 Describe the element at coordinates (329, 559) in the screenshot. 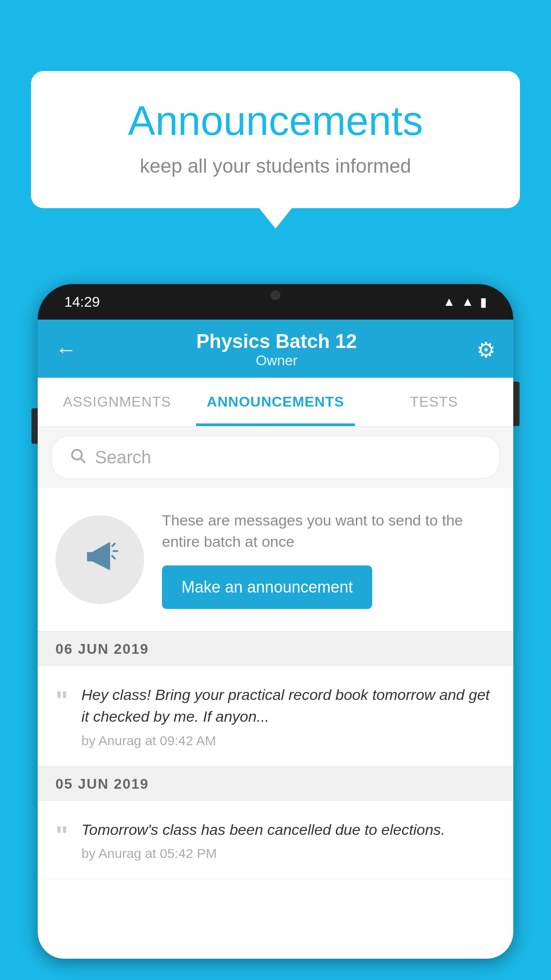

I see `announcement-text-group: These are messages you want to send to t…` at that location.